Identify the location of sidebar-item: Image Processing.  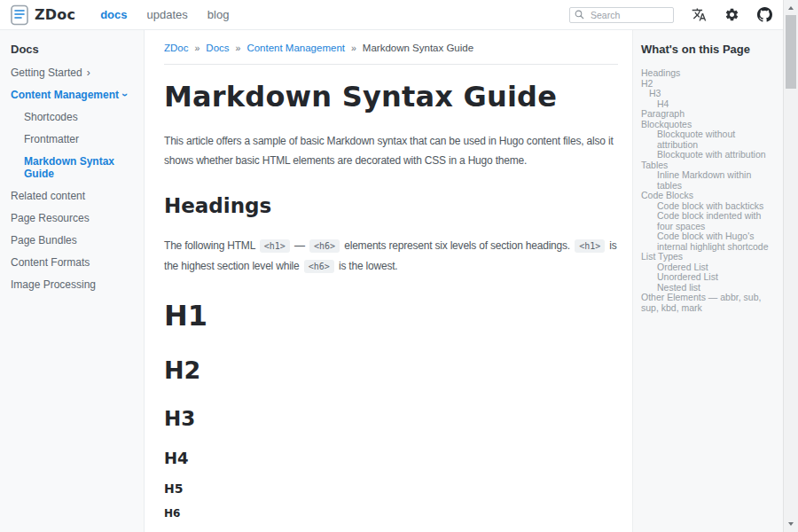
(74, 284).